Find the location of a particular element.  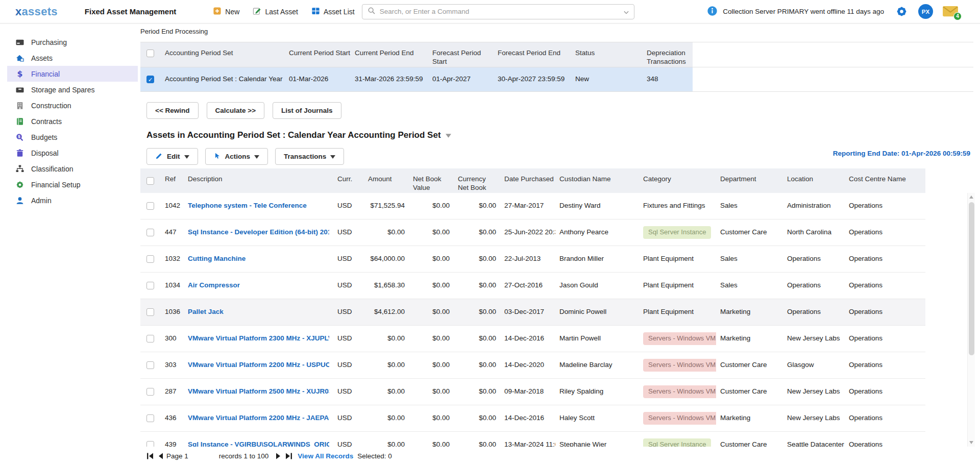

period-table-row: ✓Accounting Period Set : Calendar Year01… is located at coordinates (557, 80).